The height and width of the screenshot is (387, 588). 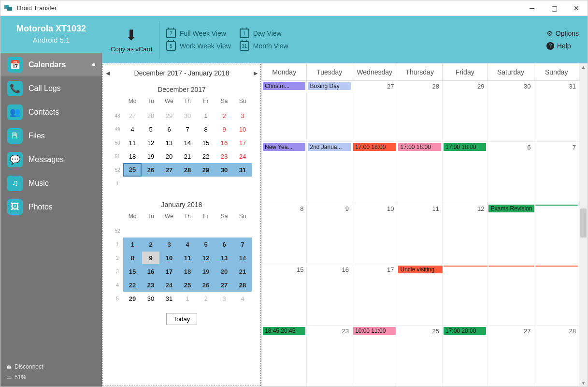 What do you see at coordinates (562, 33) in the screenshot?
I see `options-button: ⚙Options` at bounding box center [562, 33].